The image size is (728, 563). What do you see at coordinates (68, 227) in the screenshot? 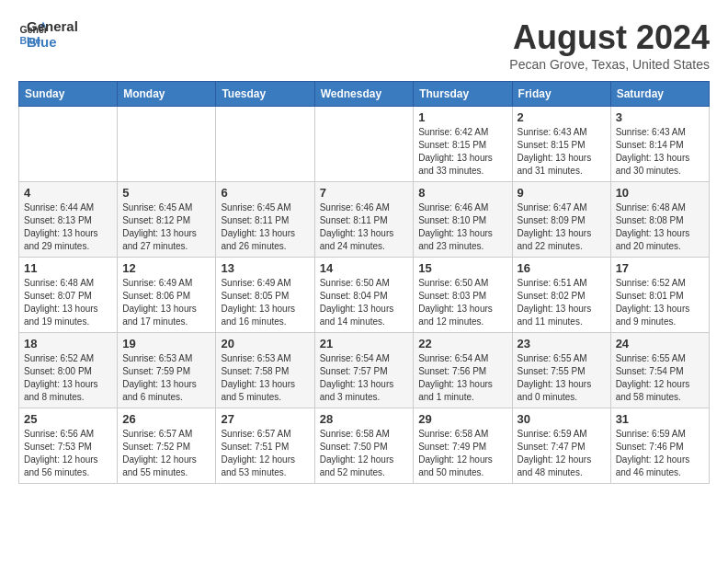
I see `day-info: Sunrise: 6:44 AM Sunset: 8:13 PM Dayligh…` at bounding box center [68, 227].